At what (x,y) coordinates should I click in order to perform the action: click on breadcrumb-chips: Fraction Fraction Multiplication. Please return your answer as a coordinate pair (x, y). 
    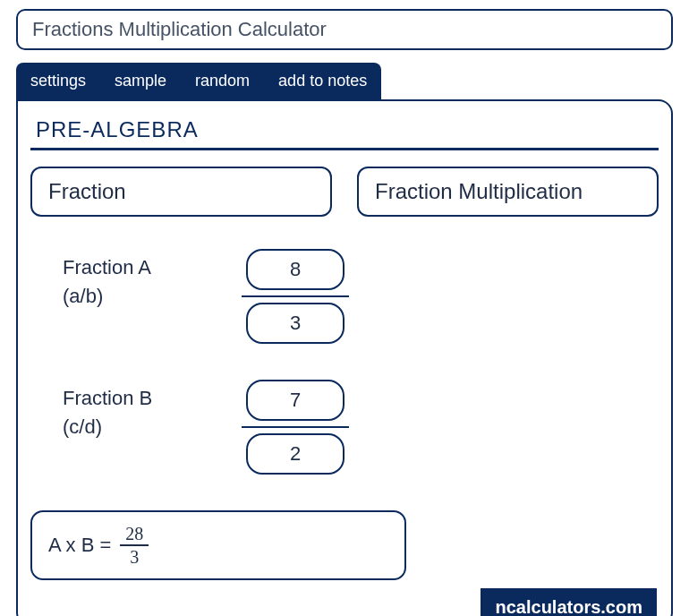
    Looking at the image, I should click on (344, 192).